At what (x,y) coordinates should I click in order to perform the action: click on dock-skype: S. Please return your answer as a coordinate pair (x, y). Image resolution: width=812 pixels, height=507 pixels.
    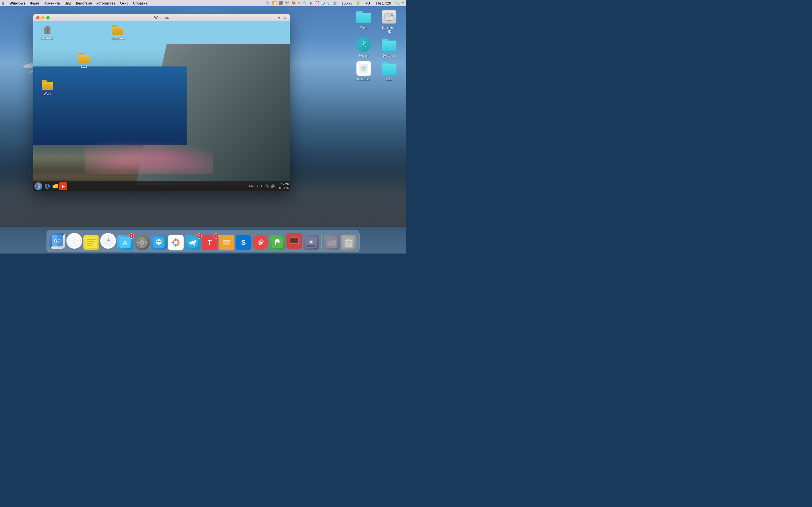
    Looking at the image, I should click on (244, 243).